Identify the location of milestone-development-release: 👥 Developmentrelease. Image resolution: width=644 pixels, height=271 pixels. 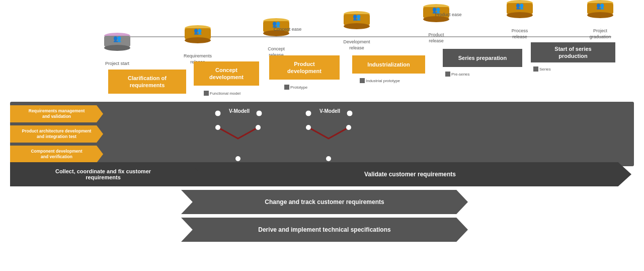
(357, 31).